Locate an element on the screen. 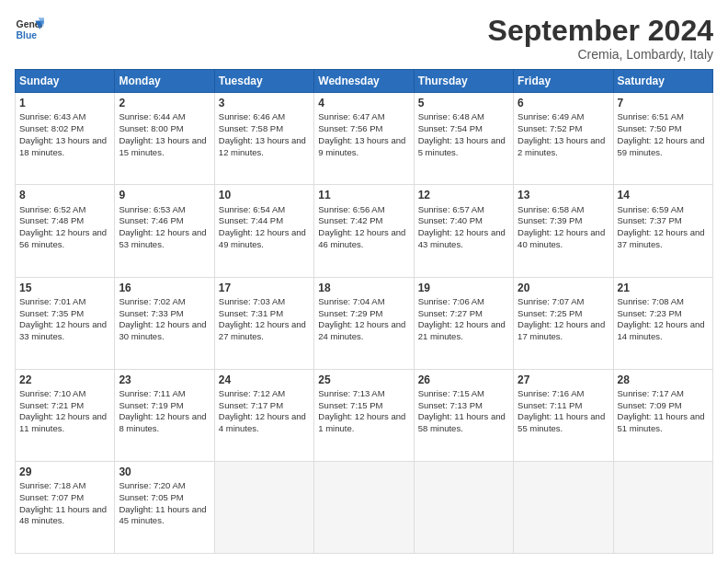 The height and width of the screenshot is (563, 728). day-number: 19 is located at coordinates (463, 288).